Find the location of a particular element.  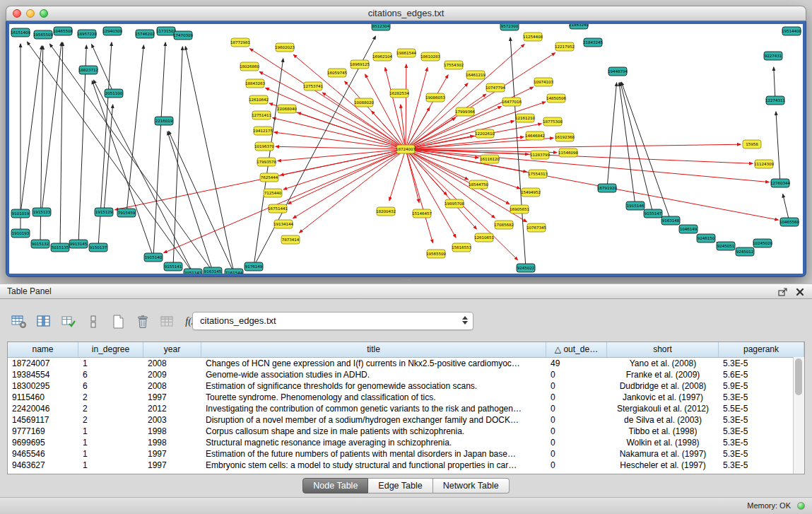

graph-node: 15746202 is located at coordinates (145, 34).